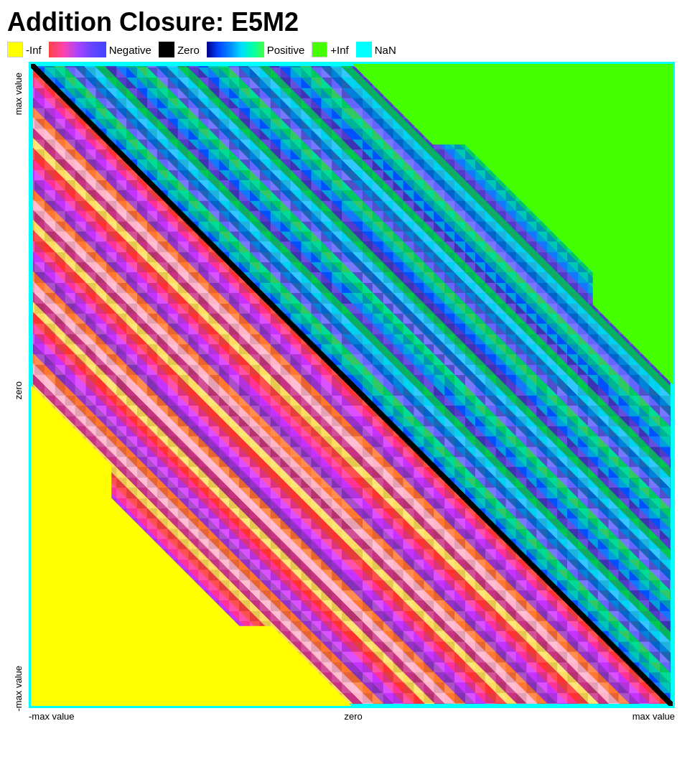 The width and height of the screenshot is (700, 772). I want to click on legend-item-nan: NaN, so click(376, 50).